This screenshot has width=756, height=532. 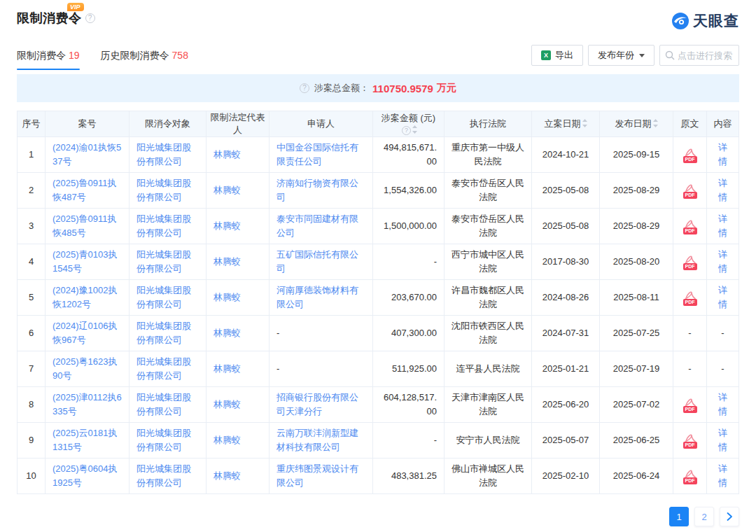 I want to click on page-button-1: 1, so click(x=679, y=517).